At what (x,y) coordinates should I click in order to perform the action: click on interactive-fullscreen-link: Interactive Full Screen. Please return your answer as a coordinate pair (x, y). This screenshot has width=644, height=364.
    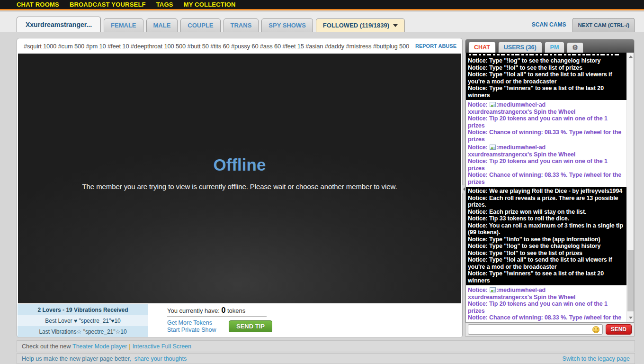
    Looking at the image, I should click on (162, 346).